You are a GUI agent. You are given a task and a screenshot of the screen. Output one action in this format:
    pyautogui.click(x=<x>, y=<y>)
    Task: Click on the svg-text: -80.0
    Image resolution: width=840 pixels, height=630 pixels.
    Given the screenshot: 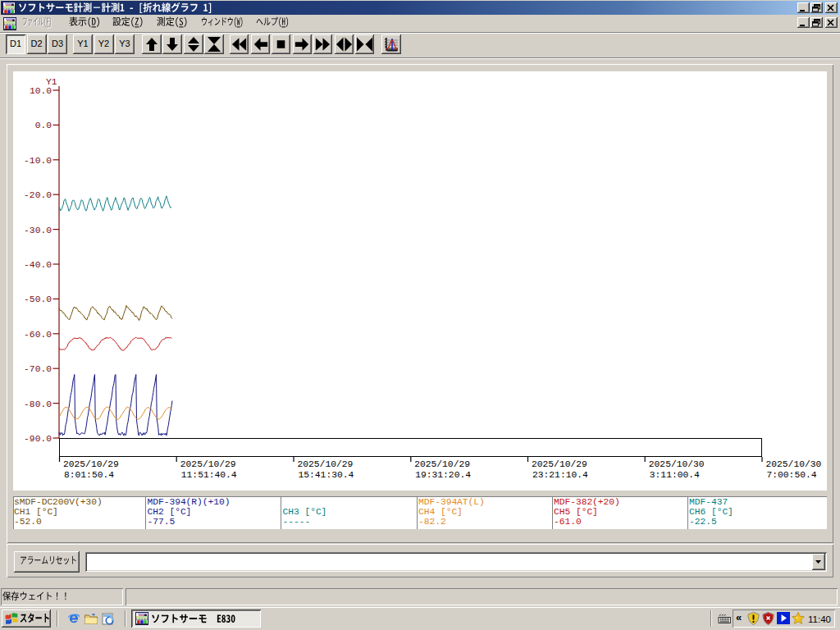 What is the action you would take?
    pyautogui.click(x=38, y=404)
    